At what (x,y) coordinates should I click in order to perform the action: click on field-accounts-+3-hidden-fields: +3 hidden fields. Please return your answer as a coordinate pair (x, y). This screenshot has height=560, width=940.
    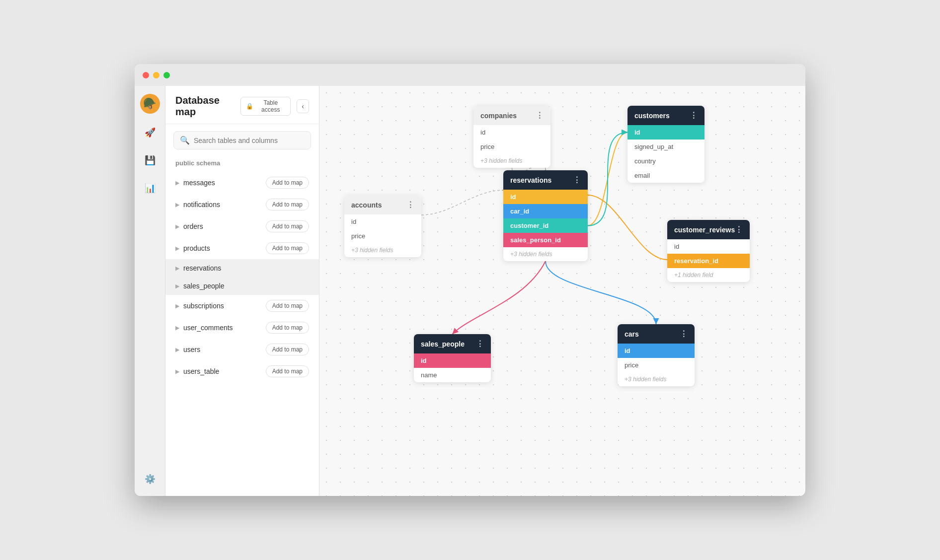
    Looking at the image, I should click on (383, 250).